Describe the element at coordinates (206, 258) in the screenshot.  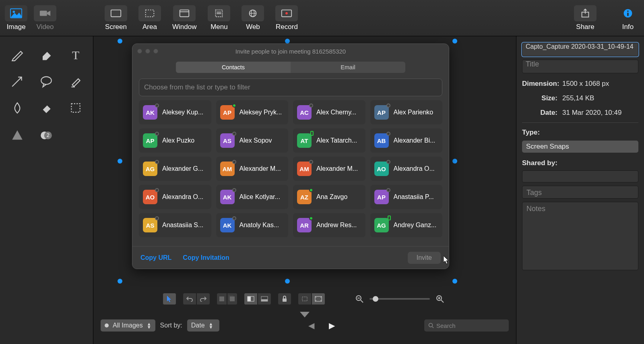
I see `copy-invitation-button: Copy Invitation` at that location.